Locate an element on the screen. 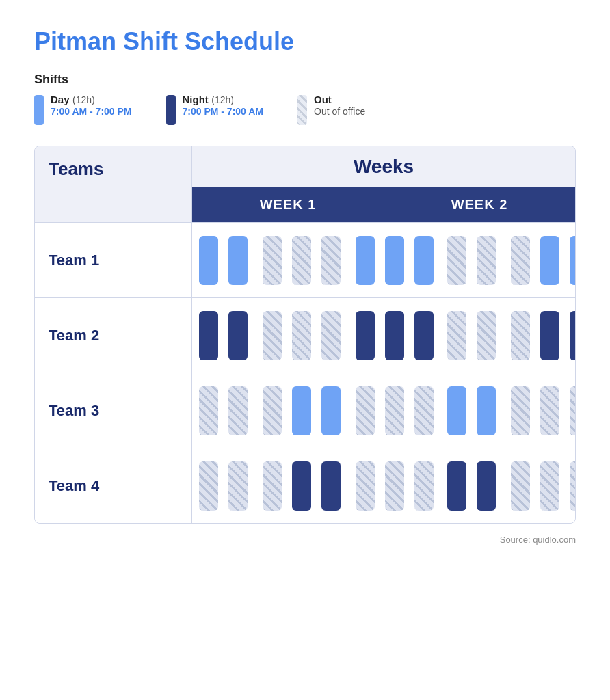 This screenshot has height=700, width=610. team1-week2-cell is located at coordinates (508, 260).